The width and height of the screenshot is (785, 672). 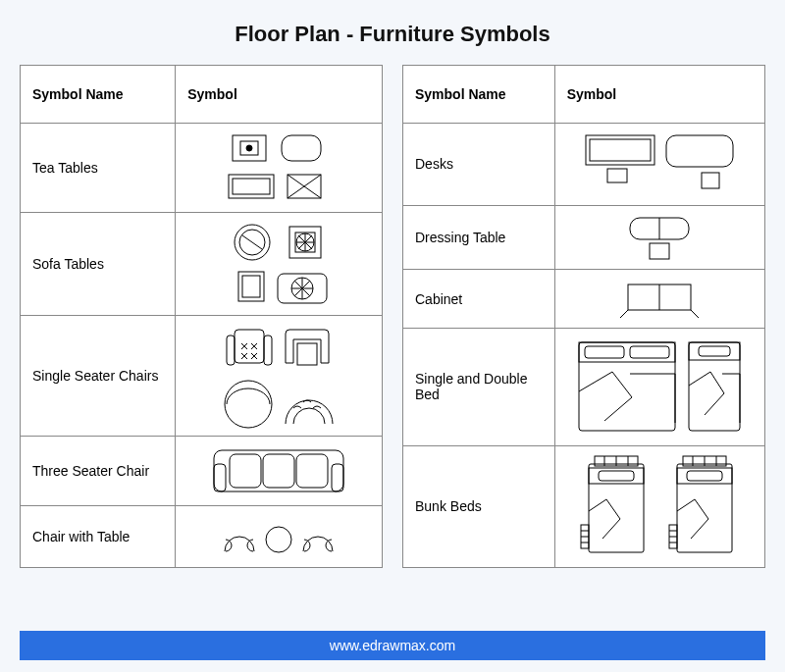 I want to click on single-seater-chairs-icon, so click(x=279, y=376).